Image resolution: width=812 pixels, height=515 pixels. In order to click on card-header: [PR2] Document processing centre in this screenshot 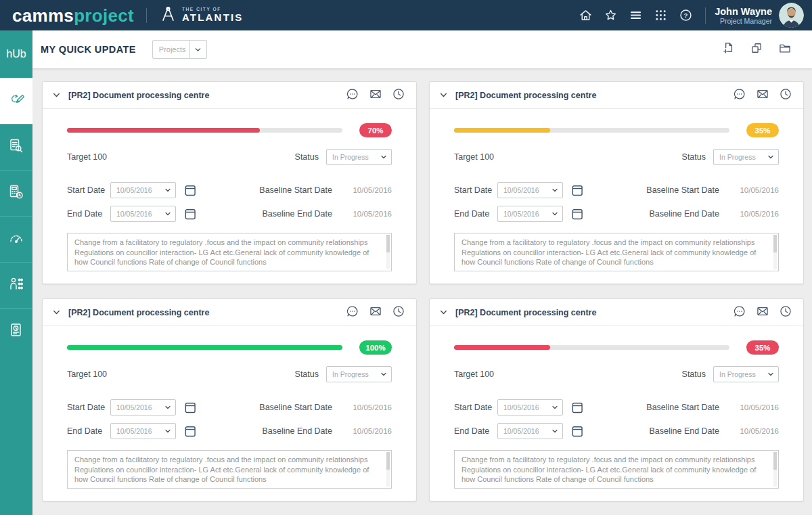, I will do `click(616, 95)`.